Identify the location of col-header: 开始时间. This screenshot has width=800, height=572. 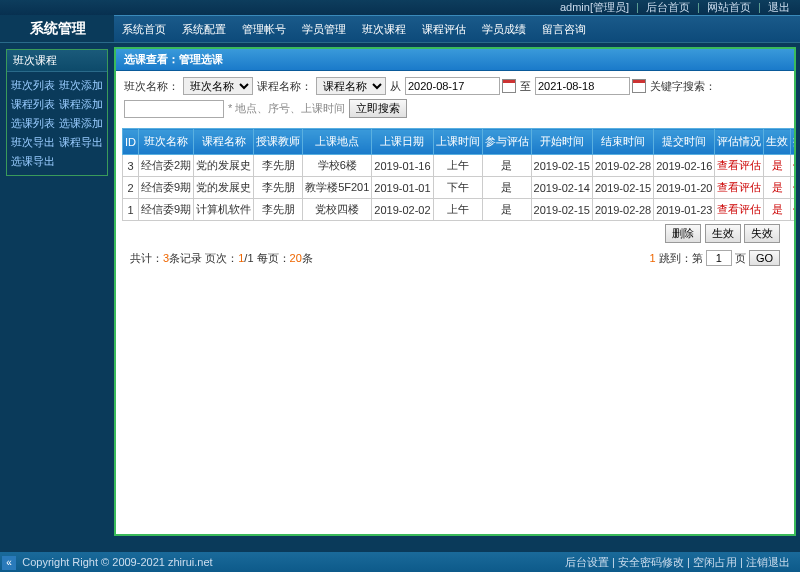
(562, 142).